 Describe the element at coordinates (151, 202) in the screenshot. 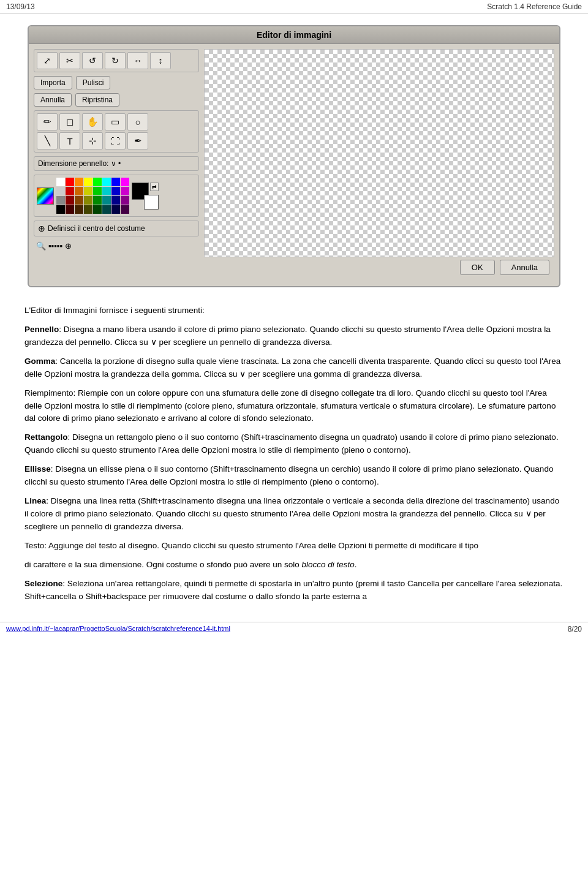

I see `background-color` at that location.